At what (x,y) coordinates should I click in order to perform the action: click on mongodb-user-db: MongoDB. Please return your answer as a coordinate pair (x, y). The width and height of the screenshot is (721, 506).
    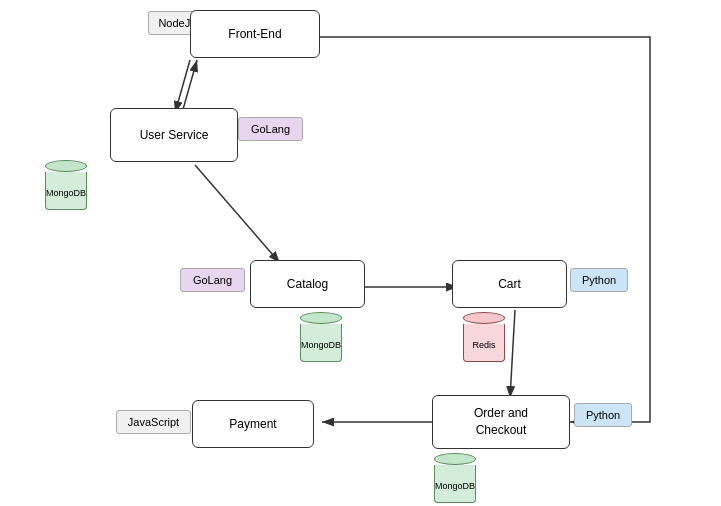
    Looking at the image, I should click on (66, 185).